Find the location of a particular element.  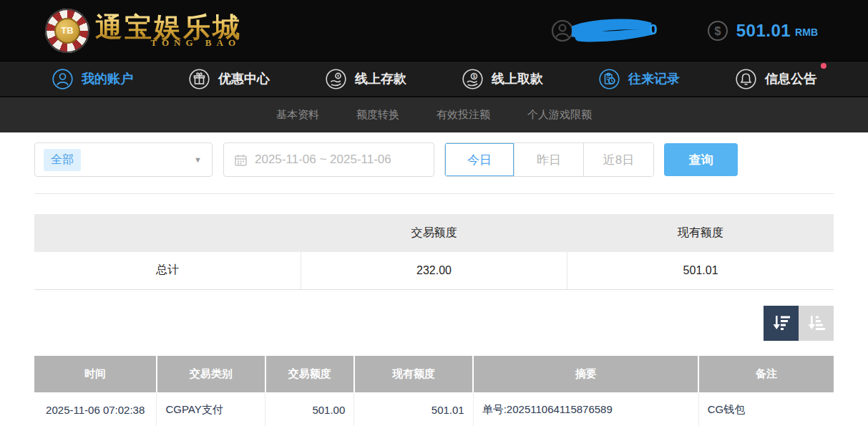

table-row: 2025-11-06 07:02:38 CGPAY支付 501.00 501.0… is located at coordinates (434, 410).